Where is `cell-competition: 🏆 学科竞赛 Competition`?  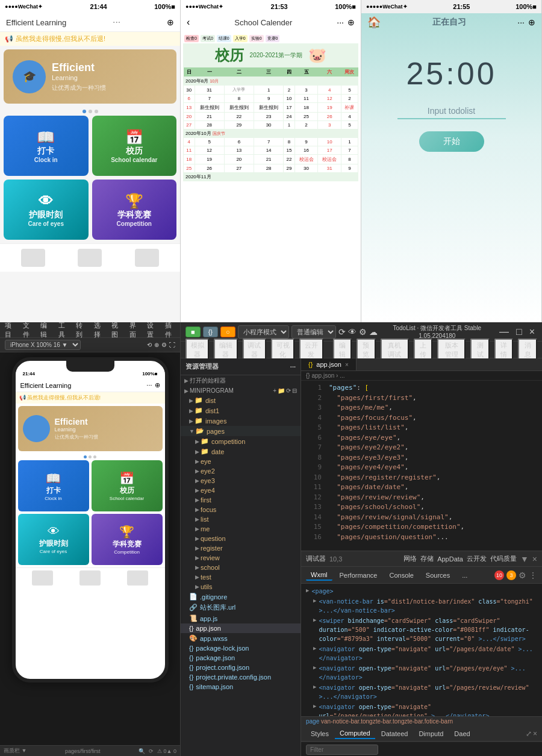
cell-competition: 🏆 学科竞赛 Competition is located at coordinates (135, 210).